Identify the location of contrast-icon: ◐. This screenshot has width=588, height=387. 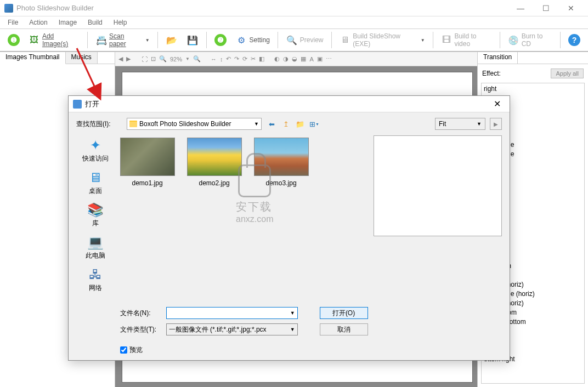
(277, 59).